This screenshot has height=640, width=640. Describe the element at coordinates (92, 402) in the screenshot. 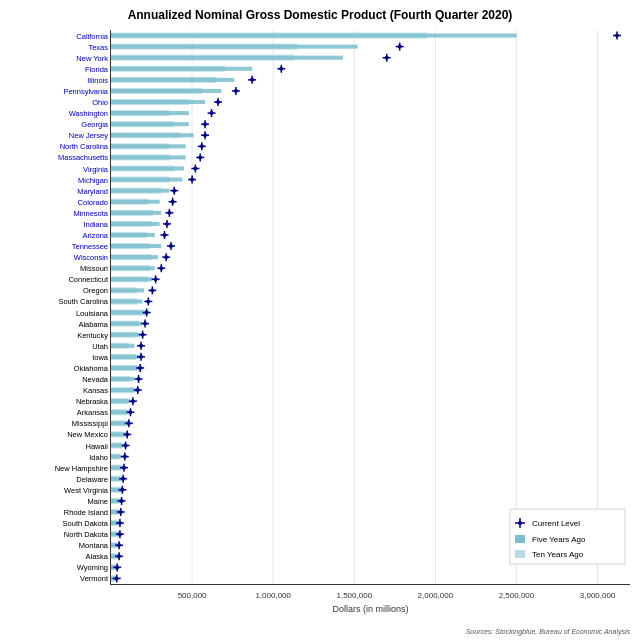

I see `svg-text: Nebraska` at that location.